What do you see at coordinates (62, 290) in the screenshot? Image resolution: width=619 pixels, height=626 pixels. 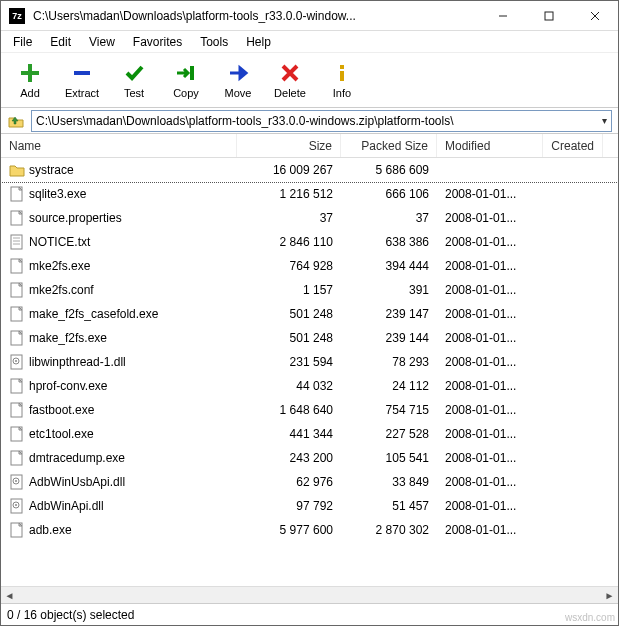 I see `file-name: mke2fs.conf` at bounding box center [62, 290].